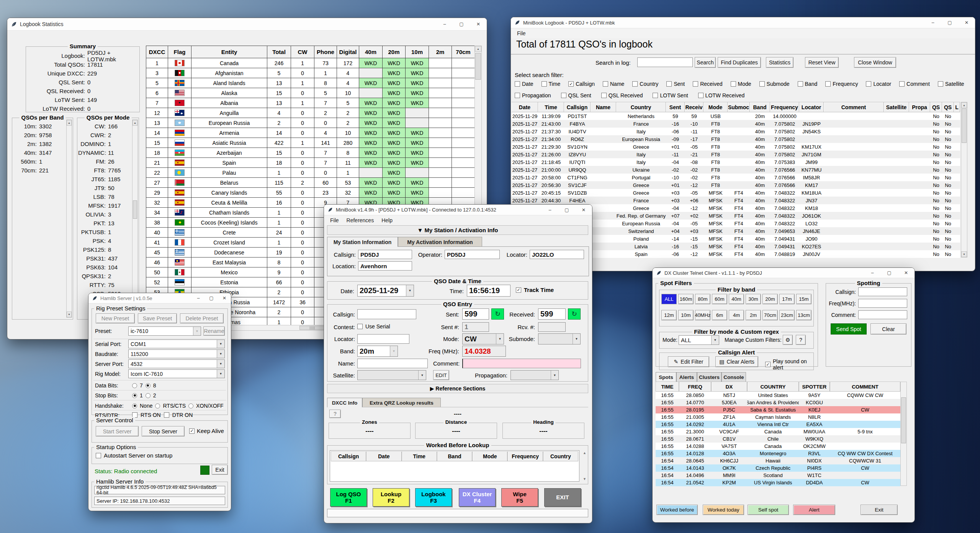  What do you see at coordinates (736, 299) in the screenshot?
I see `band-filter-button-40m: 40m` at bounding box center [736, 299].